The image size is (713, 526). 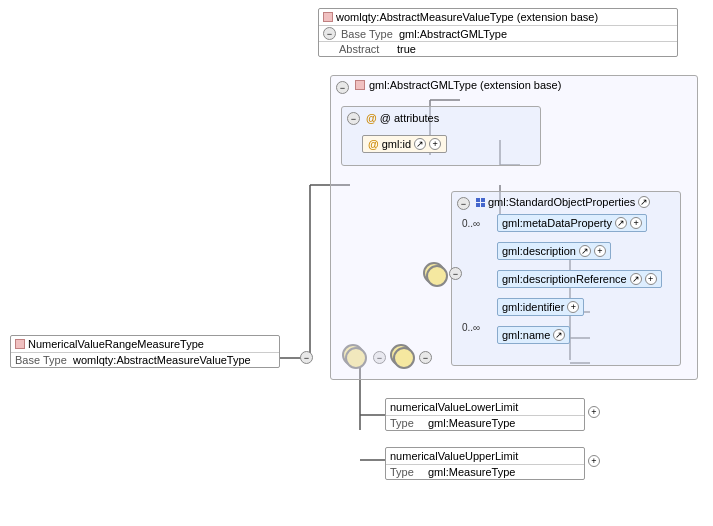 What do you see at coordinates (372, 118) in the screenshot?
I see `at-sign: @` at bounding box center [372, 118].